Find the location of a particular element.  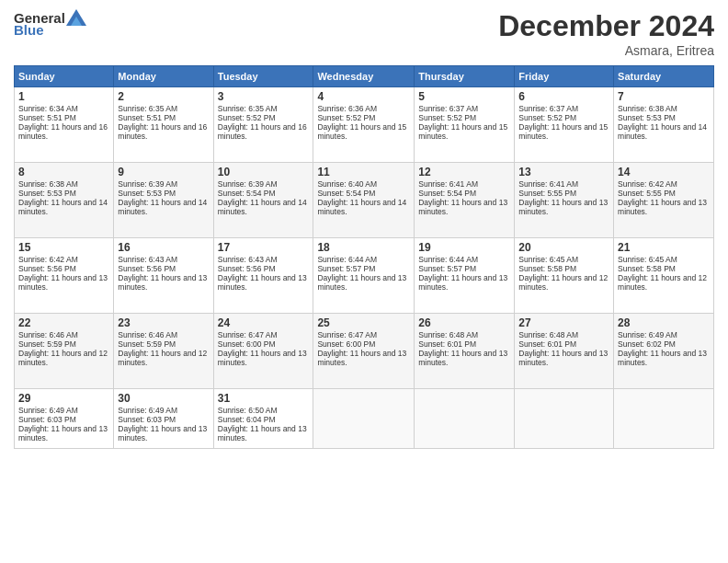

calendar-cell: 18Sunrise: 6:44 AMSunset: 5:57 PMDayligh… is located at coordinates (364, 276).